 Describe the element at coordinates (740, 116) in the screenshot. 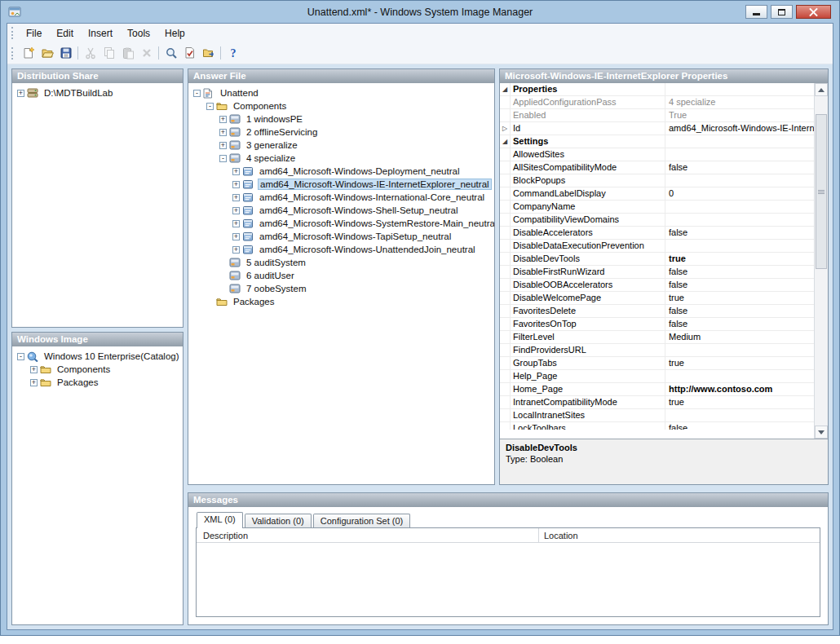

I see `property-value: True` at that location.